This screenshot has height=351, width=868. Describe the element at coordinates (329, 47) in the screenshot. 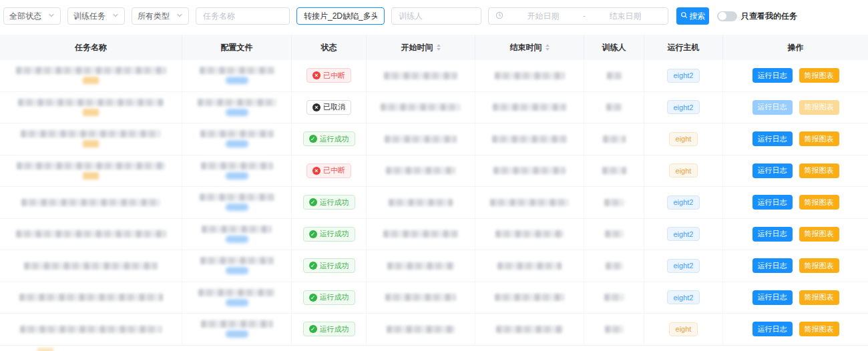

I see `column-header-status: 状态` at that location.